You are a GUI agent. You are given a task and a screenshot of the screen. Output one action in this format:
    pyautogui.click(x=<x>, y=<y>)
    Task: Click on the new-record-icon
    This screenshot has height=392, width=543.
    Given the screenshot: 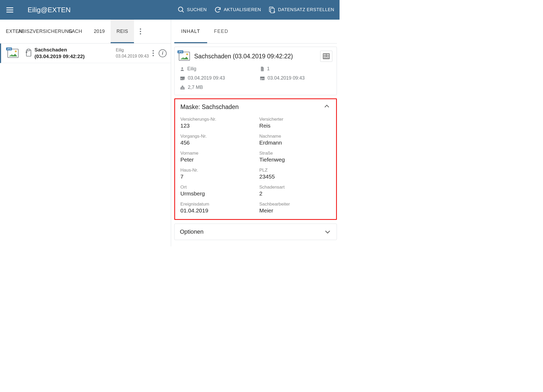 What is the action you would take?
    pyautogui.click(x=272, y=10)
    